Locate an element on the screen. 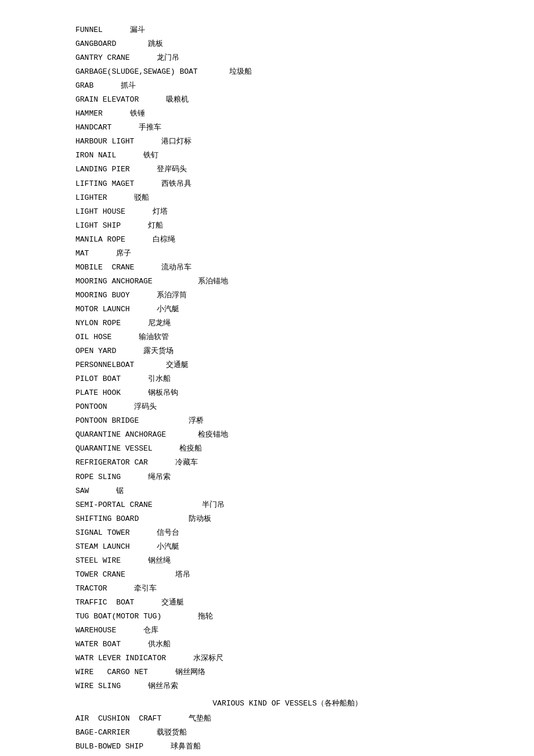  list-item: WIRE CARGO NET 钢丝网络 is located at coordinates (287, 672).